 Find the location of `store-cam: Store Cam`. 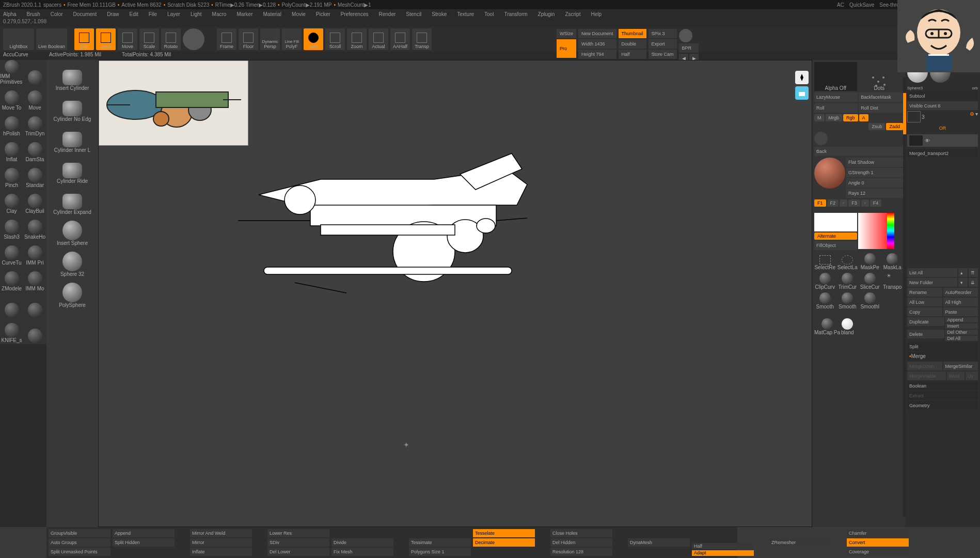

store-cam: Store Cam is located at coordinates (663, 54).